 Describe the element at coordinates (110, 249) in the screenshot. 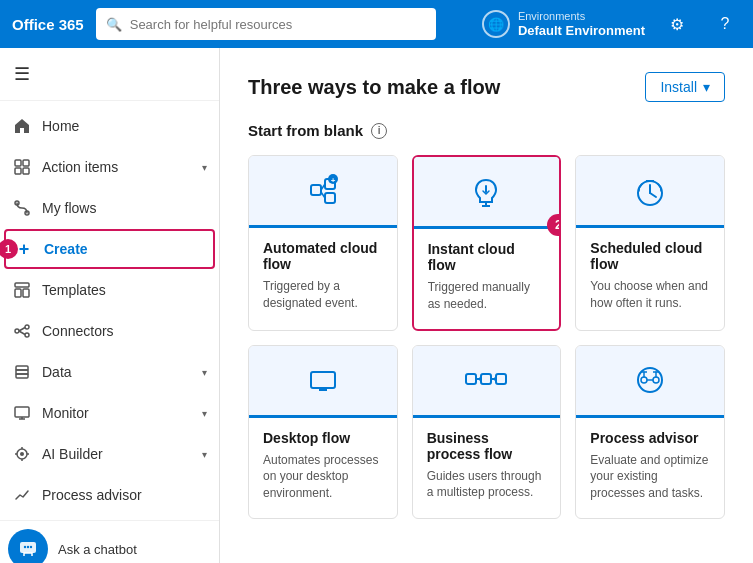

I see `sidebar-item-create: 1 + Create` at that location.